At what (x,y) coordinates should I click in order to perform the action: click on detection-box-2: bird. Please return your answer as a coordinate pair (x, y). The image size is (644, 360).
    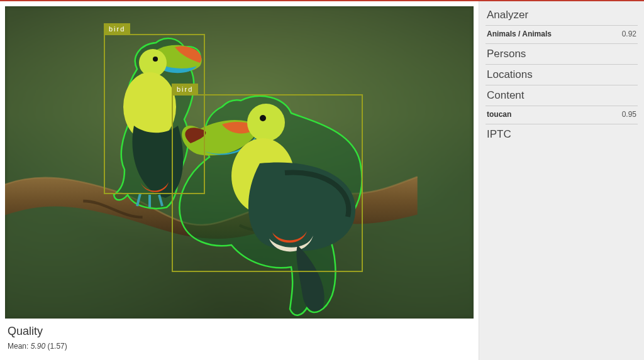
    Looking at the image, I should click on (267, 183).